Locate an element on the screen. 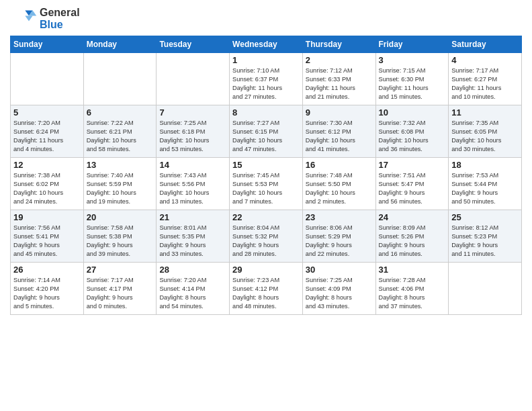 The image size is (532, 411). day-number: 3 is located at coordinates (412, 60).